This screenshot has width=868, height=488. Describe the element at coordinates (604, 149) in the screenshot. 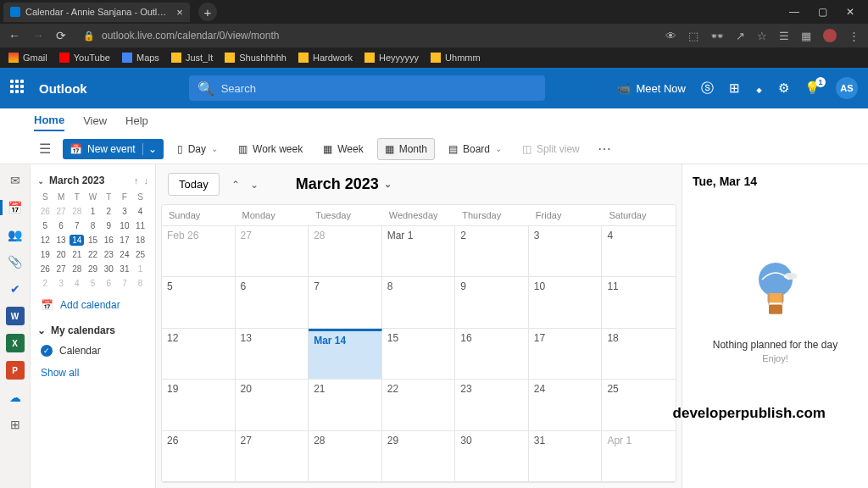

I see `more-icon: ⋯` at that location.